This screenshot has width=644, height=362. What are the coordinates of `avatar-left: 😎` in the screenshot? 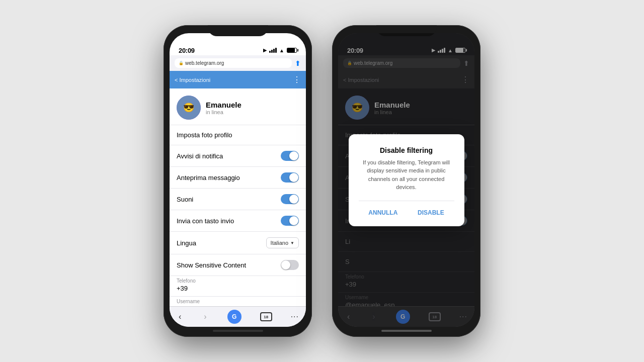 It's located at (189, 108).